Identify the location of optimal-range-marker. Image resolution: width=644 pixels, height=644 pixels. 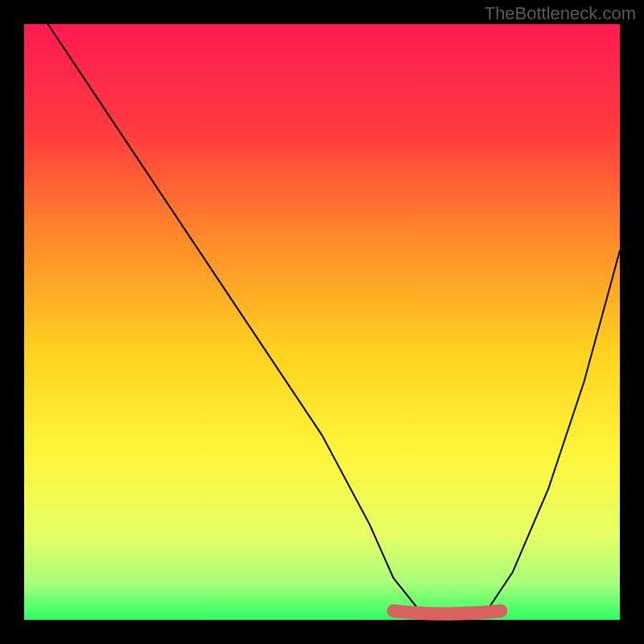
(448, 613).